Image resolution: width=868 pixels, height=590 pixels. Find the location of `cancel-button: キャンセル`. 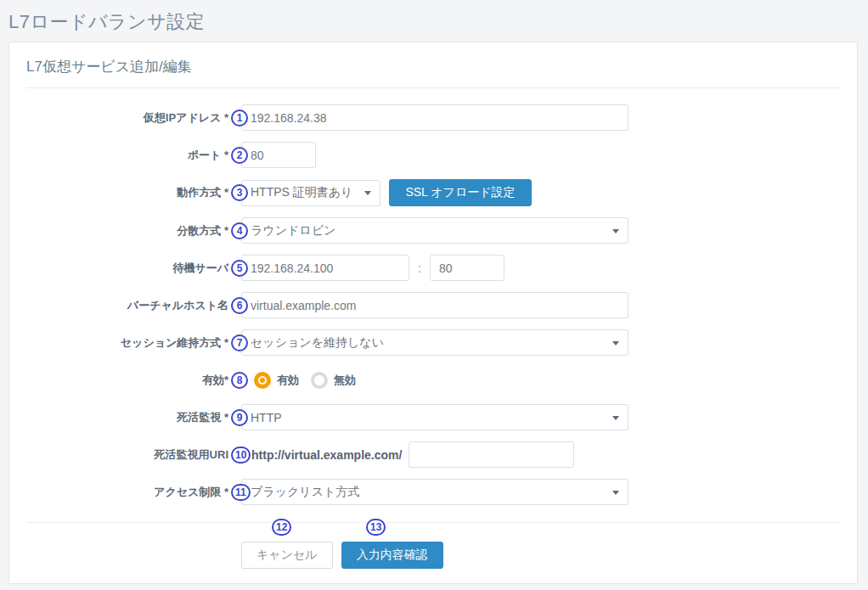

cancel-button: キャンセル is located at coordinates (287, 555).